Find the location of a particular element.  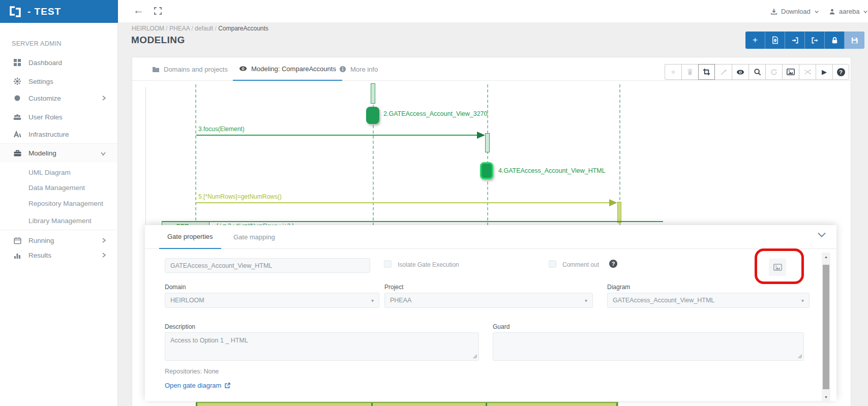

wand-icon is located at coordinates (724, 72).